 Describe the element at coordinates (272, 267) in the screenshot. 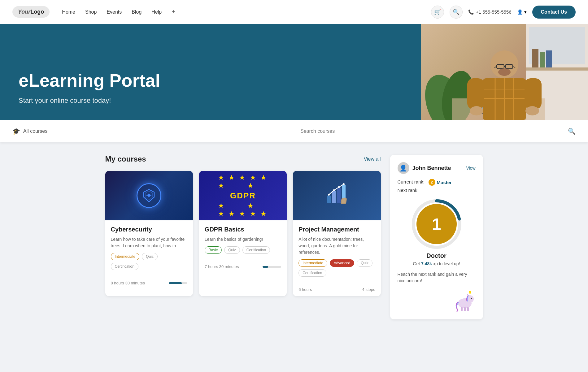

I see `progress-bar-gdpr` at that location.